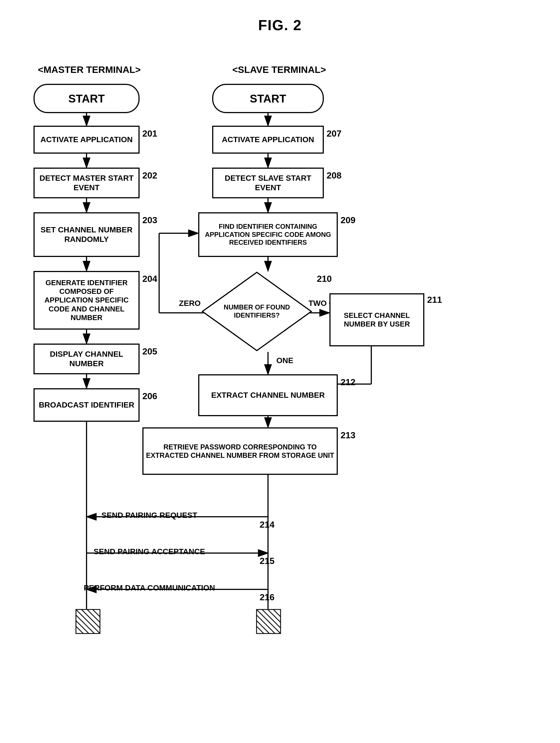 The width and height of the screenshot is (560, 743). Describe the element at coordinates (348, 435) in the screenshot. I see `ref-213: 213` at that location.